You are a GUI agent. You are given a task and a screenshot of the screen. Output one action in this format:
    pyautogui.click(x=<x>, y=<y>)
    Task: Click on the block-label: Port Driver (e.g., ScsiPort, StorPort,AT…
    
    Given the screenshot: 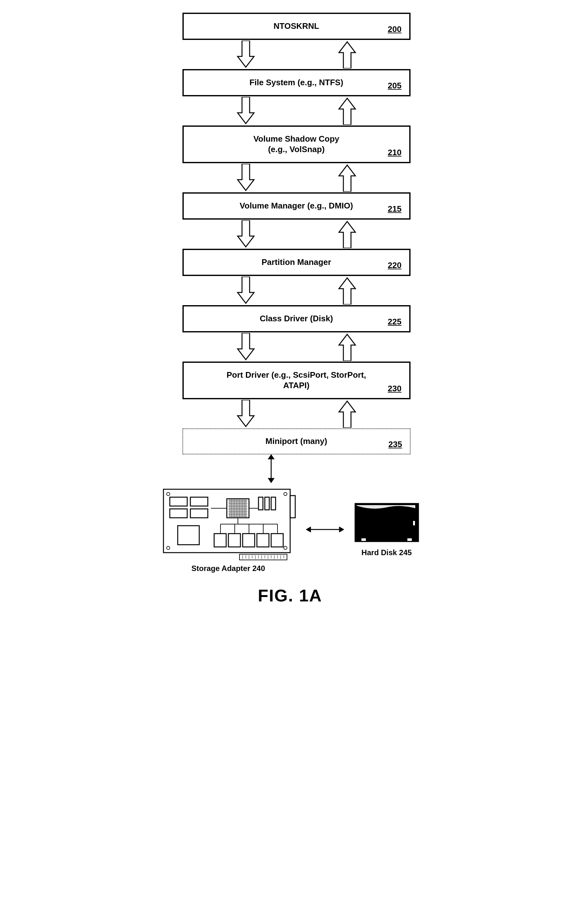 What is the action you would take?
    pyautogui.click(x=297, y=381)
    